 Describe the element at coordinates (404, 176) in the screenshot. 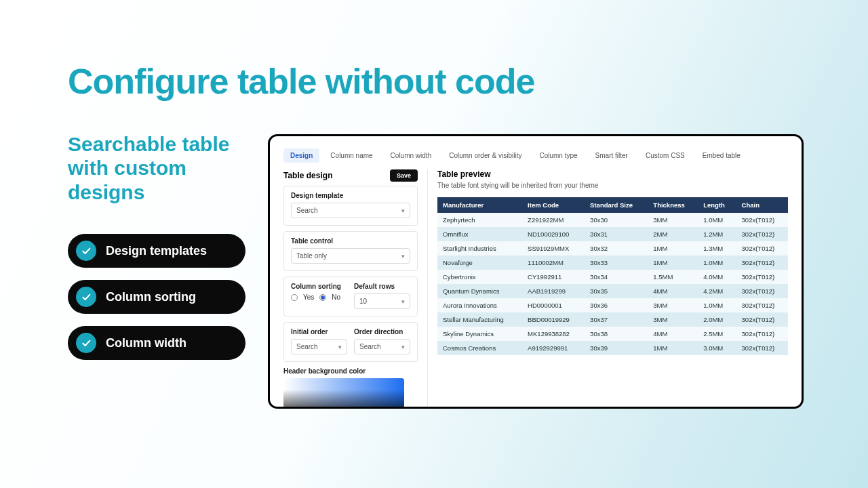

I see `save-button: Save` at that location.